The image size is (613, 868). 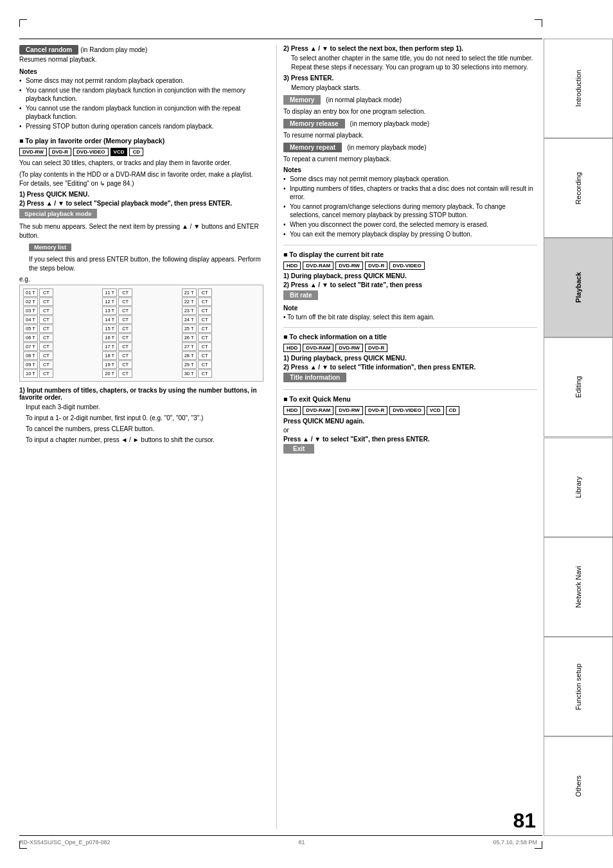 I want to click on border-top, so click(x=281, y=39).